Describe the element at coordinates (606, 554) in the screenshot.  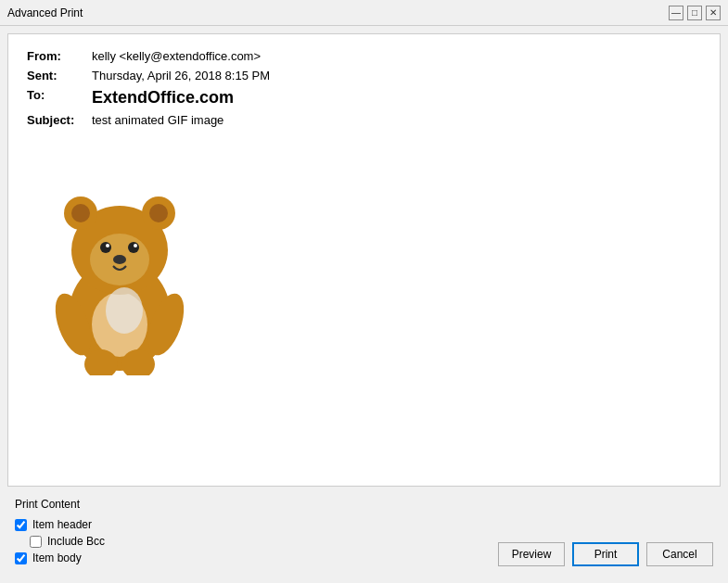
I see `print-button: Print` at that location.